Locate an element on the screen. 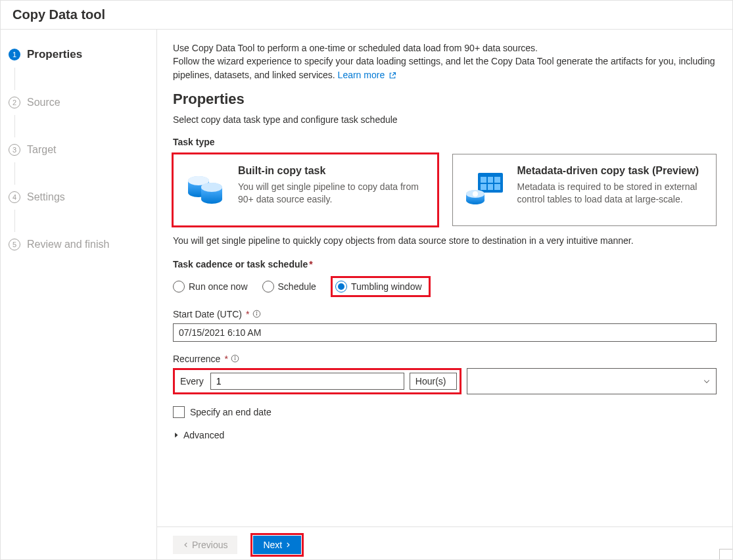 The width and height of the screenshot is (733, 560). start-date-label: Start Date (UTC) * is located at coordinates (444, 314).